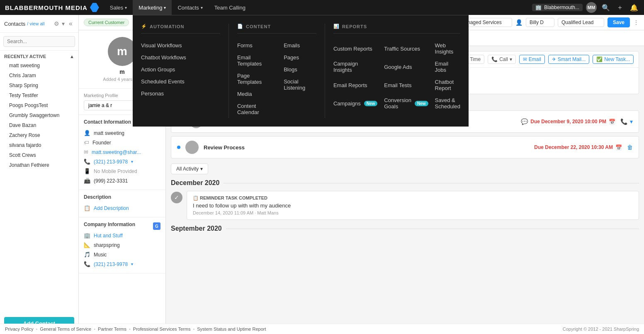 Image resolution: width=644 pixels, height=334 pixels. What do you see at coordinates (152, 7) in the screenshot?
I see `nav-item-marketing: Marketing ▾` at bounding box center [152, 7].